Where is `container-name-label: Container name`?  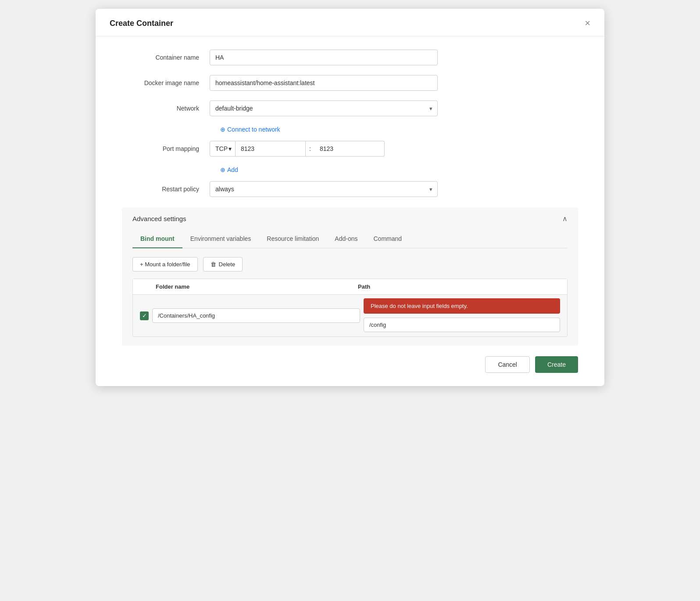 container-name-label: Container name is located at coordinates (166, 57).